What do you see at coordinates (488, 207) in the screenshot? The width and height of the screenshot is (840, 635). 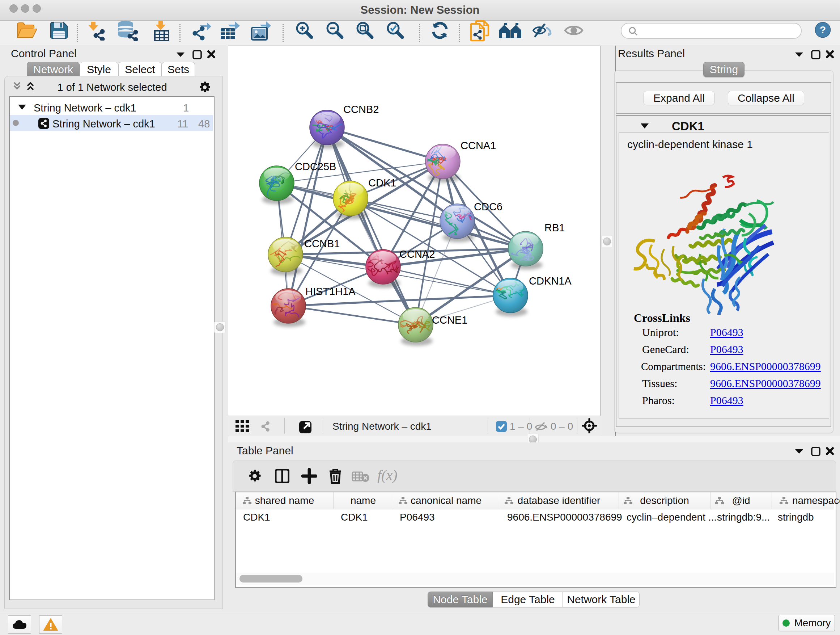 I see `svg-text: CDC6` at bounding box center [488, 207].